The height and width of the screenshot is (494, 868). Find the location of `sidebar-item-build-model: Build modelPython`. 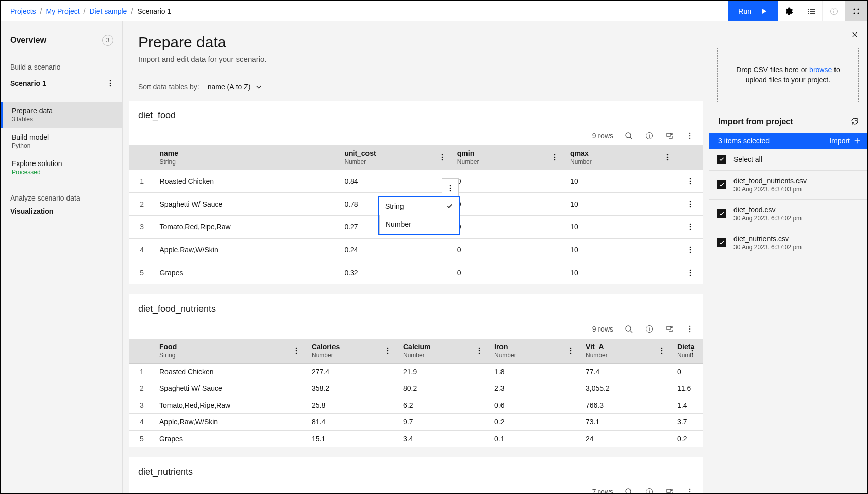

sidebar-item-build-model: Build modelPython is located at coordinates (62, 141).